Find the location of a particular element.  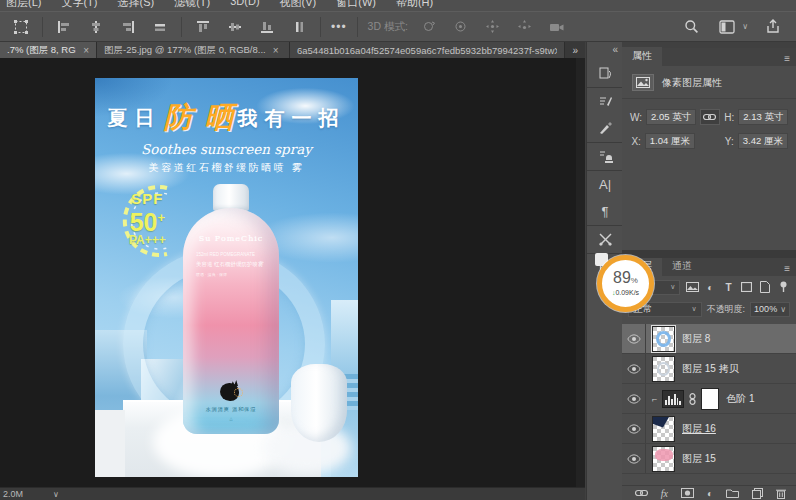

menu-item-select: 选择(S) is located at coordinates (136, 5).